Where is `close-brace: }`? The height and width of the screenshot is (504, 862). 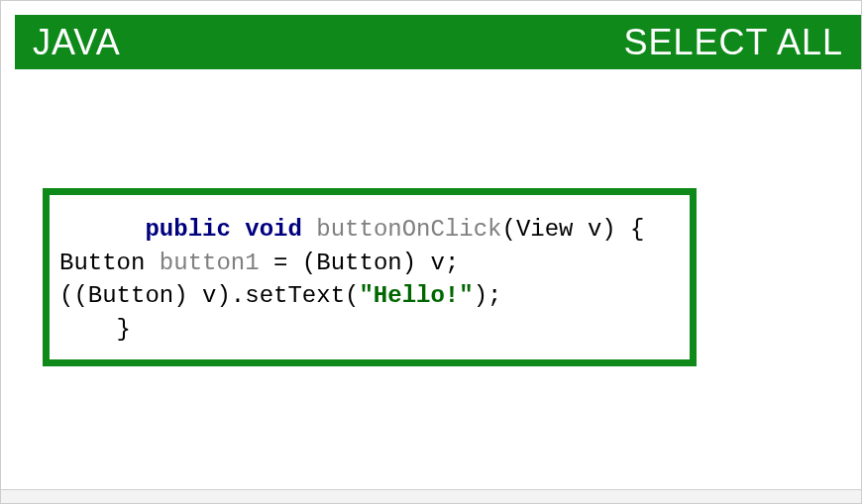
close-brace: } is located at coordinates (124, 329).